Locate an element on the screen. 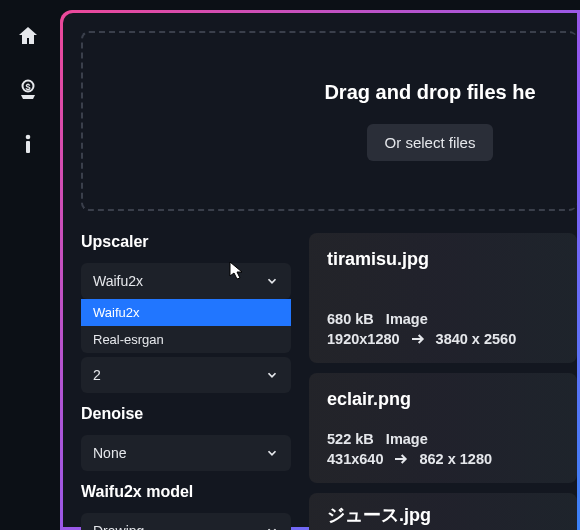 The height and width of the screenshot is (530, 580). file-card: ジュース.jpg is located at coordinates (443, 512).